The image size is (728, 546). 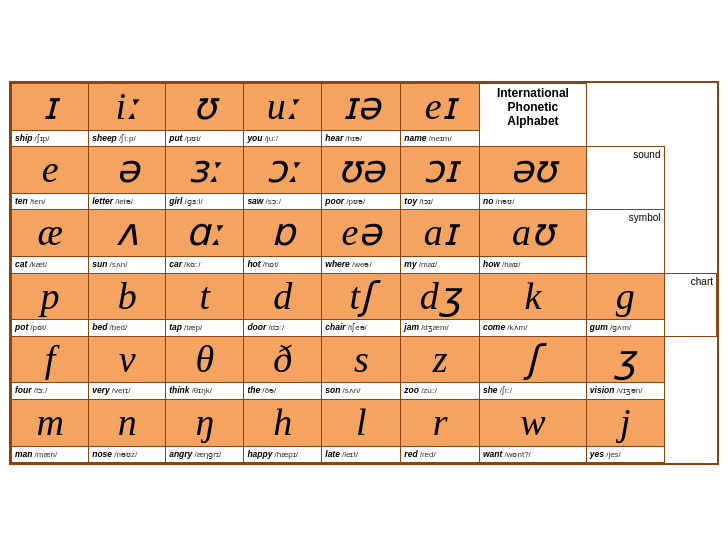 What do you see at coordinates (128, 170) in the screenshot?
I see `symbol-cell: ə` at bounding box center [128, 170].